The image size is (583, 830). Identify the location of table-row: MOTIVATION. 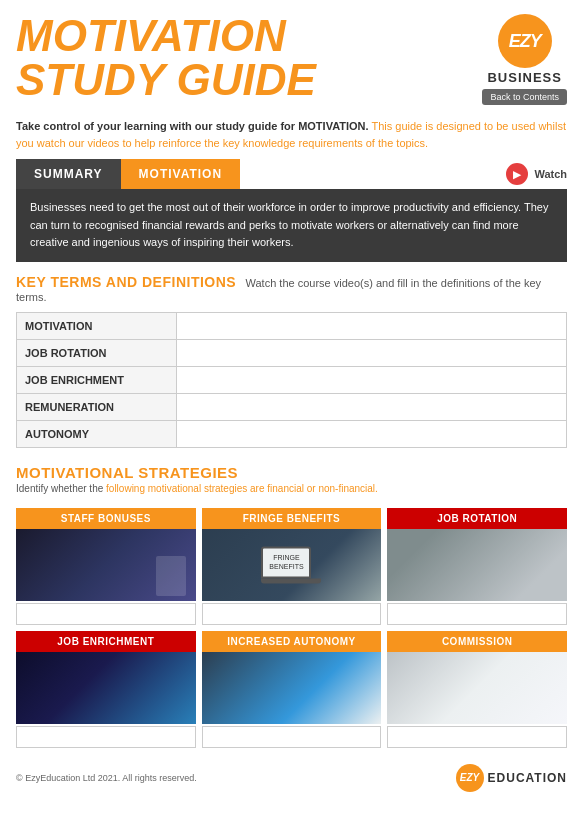
(292, 326).